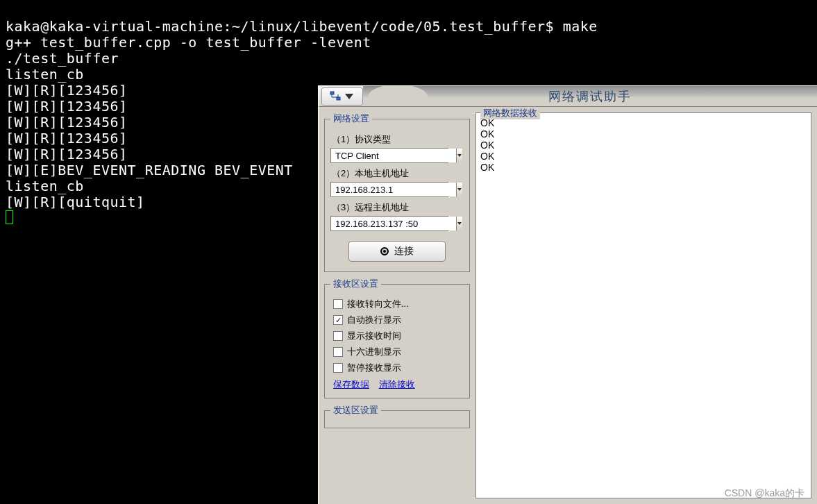 Image resolution: width=817 pixels, height=504 pixels. Describe the element at coordinates (398, 368) in the screenshot. I see `opt-pause: 暂停接收显示` at that location.